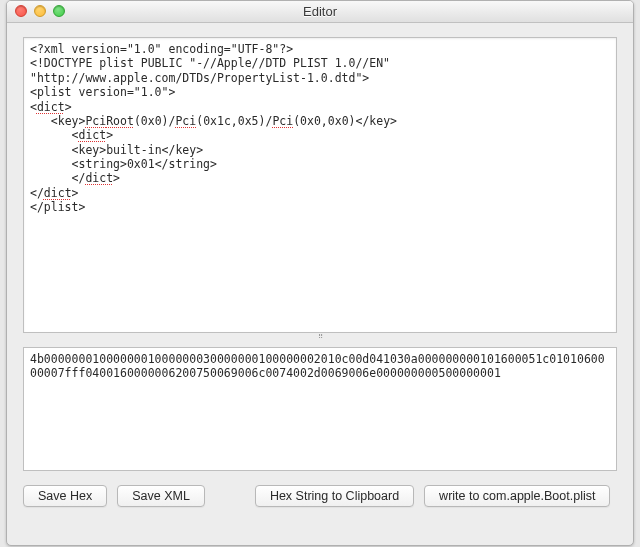  I want to click on close-icon, so click(21, 11).